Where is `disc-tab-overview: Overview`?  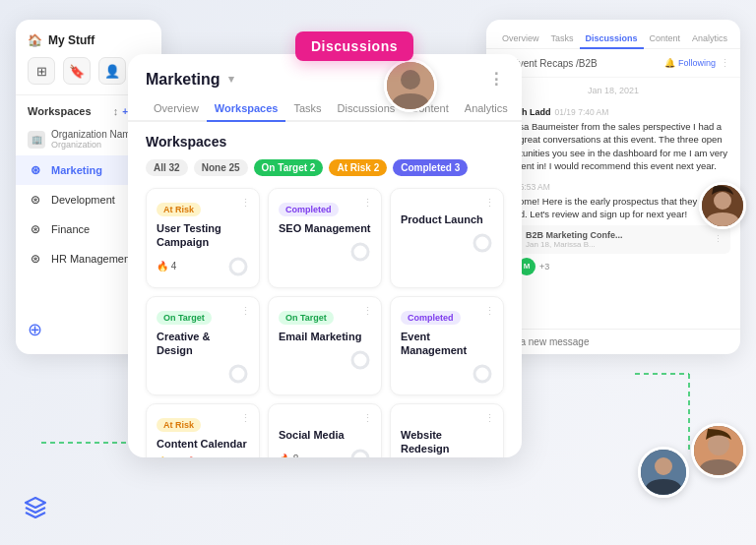 disc-tab-overview: Overview is located at coordinates (521, 39).